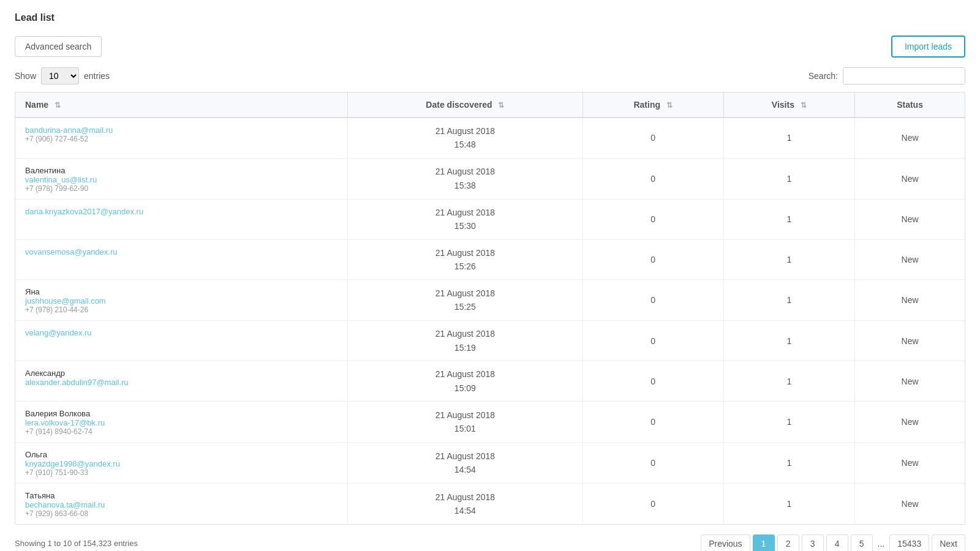 This screenshot has height=551, width=980. What do you see at coordinates (181, 341) in the screenshot?
I see `cell-name: velang@yandex.ru` at bounding box center [181, 341].